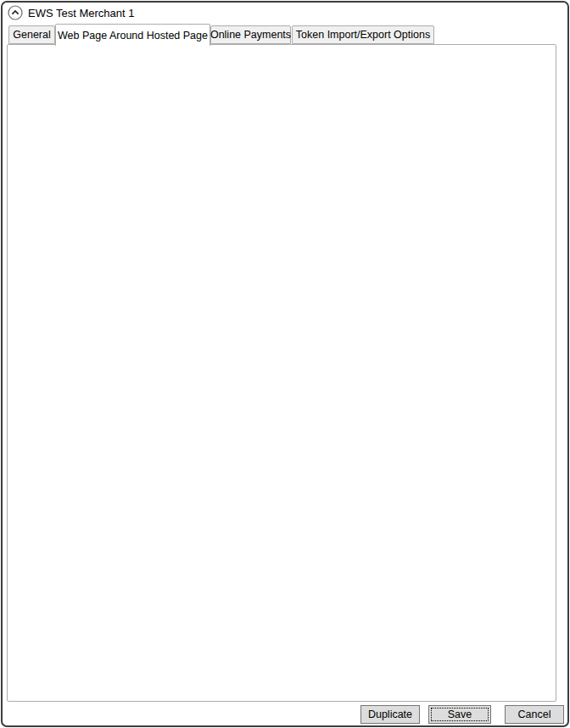  What do you see at coordinates (132, 36) in the screenshot?
I see `tab-web-page-label: Web Page Around Hosted Page` at bounding box center [132, 36].